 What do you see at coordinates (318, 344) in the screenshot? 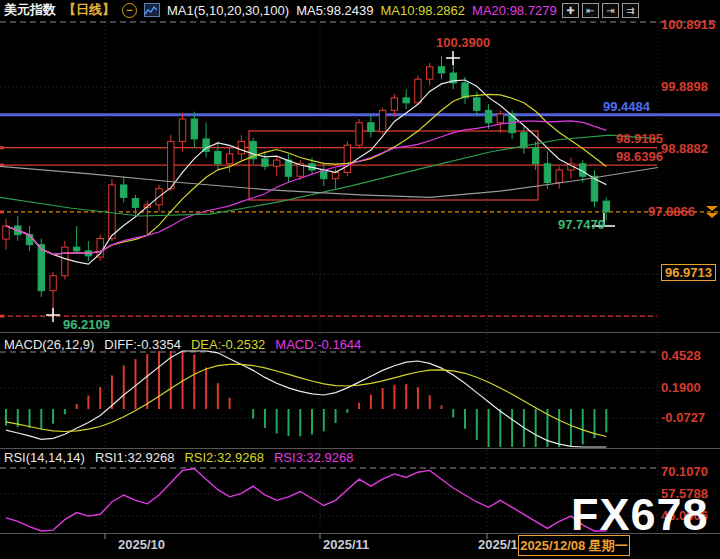
I see `macd-macd-value: MACD:-0.1644` at bounding box center [318, 344].